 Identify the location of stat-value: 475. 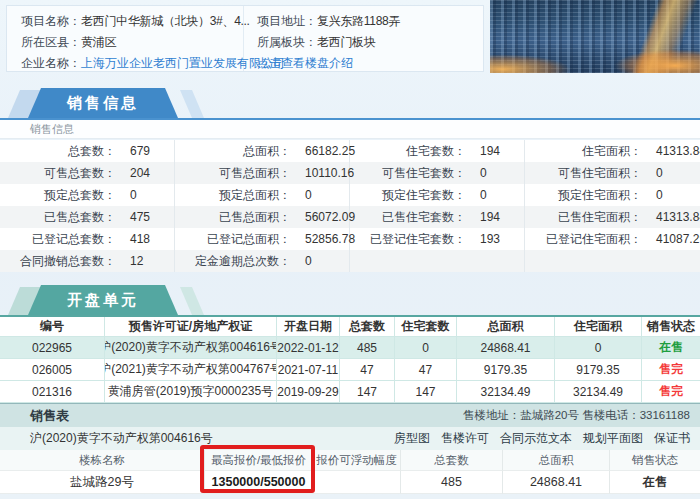
(145, 217).